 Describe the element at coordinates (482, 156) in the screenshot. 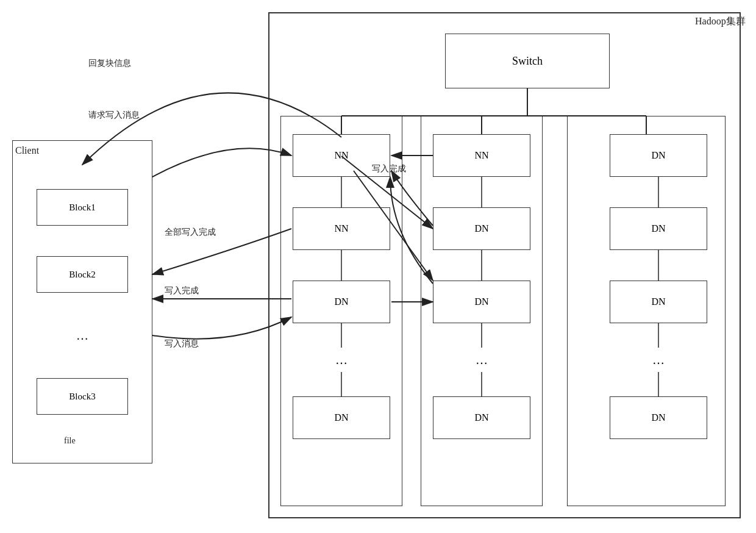

I see `rack2-nn-box: NN` at that location.